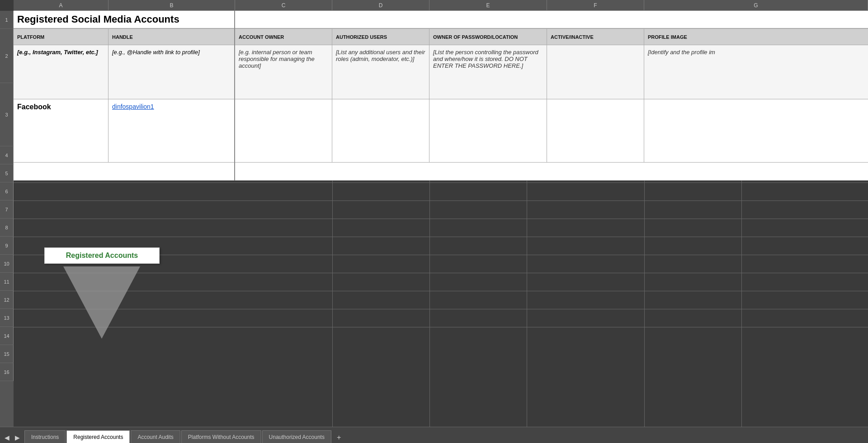 The image size is (868, 443). Describe the element at coordinates (284, 72) in the screenshot. I see `account-owner-placeholder: [e.g. internal person or team responsibl…` at that location.